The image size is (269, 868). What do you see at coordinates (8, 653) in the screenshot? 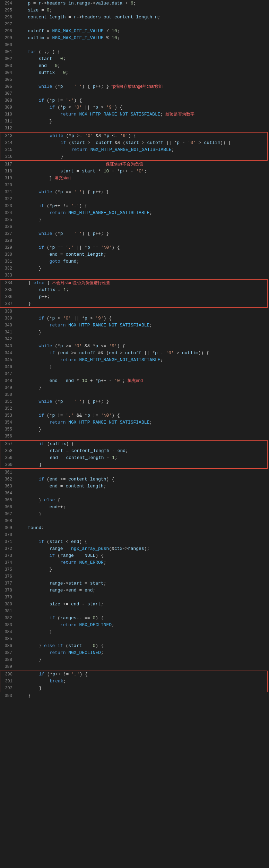
I see `line-number: 387` at bounding box center [8, 653].